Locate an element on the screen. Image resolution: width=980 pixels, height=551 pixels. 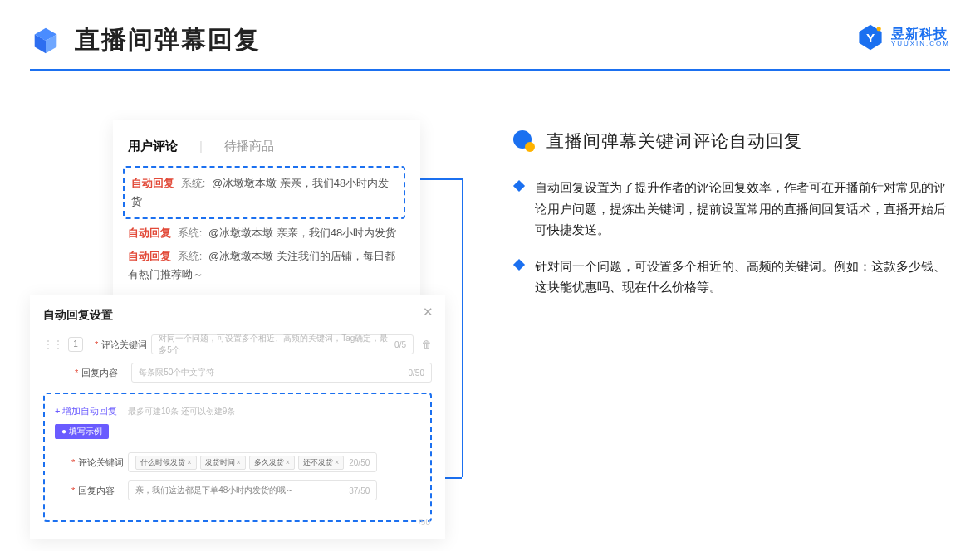
example-badge: ● 填写示例 is located at coordinates (81, 432).